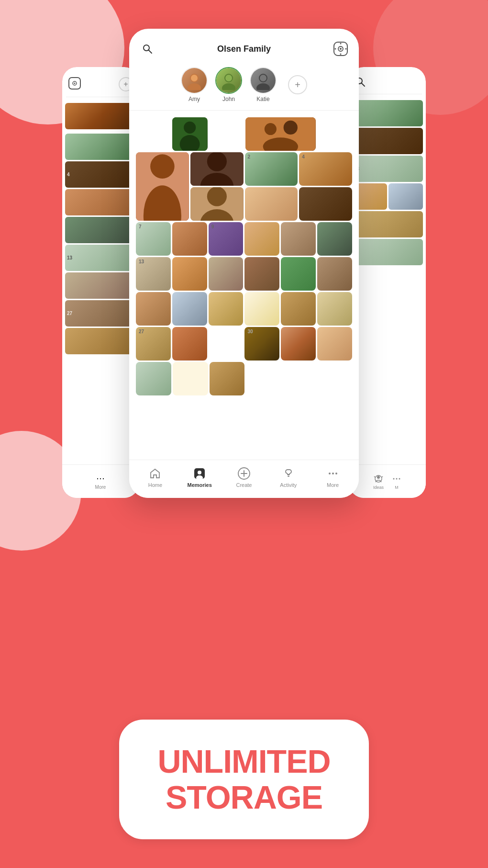 Image resolution: width=488 pixels, height=868 pixels. Describe the element at coordinates (229, 85) in the screenshot. I see `avatar-john: John` at that location.